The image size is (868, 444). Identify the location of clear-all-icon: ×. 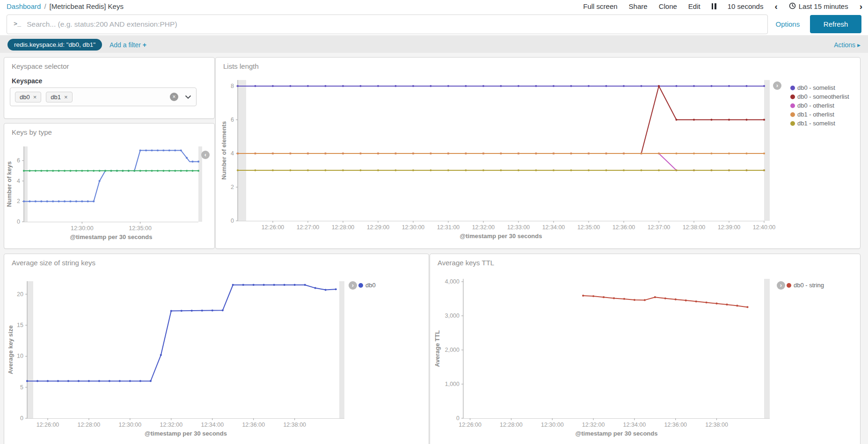
(174, 97).